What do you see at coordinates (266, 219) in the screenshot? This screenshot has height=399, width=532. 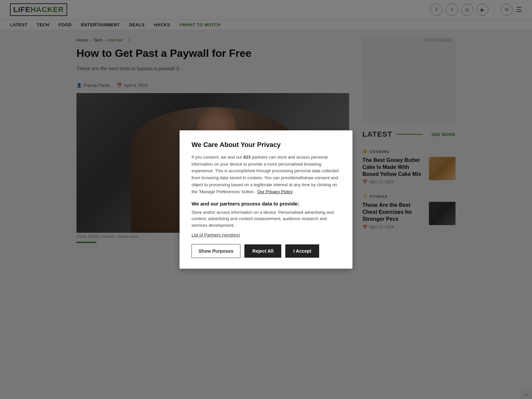 I see `modal-list-text: Store and/or access information on a dev…` at bounding box center [266, 219].